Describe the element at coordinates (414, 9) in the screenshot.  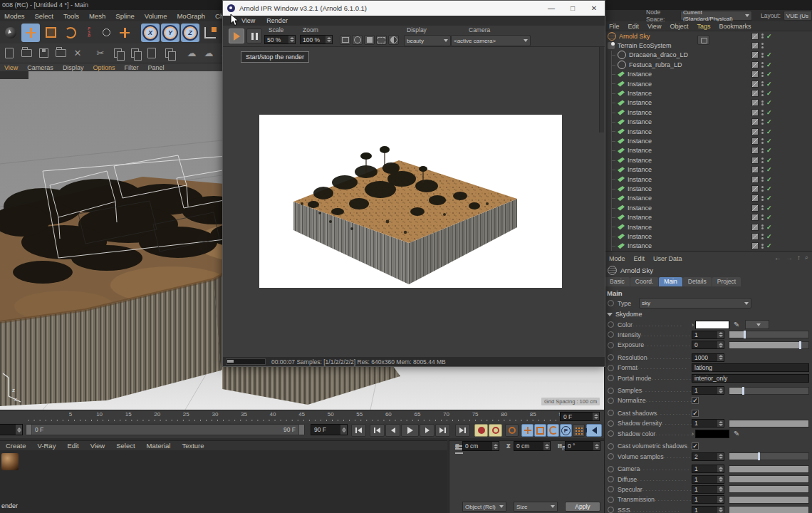
I see `ipr-titlebar: Arnold IPR Window v3.2.1 (Arnold 6.1.0.1…` at that location.